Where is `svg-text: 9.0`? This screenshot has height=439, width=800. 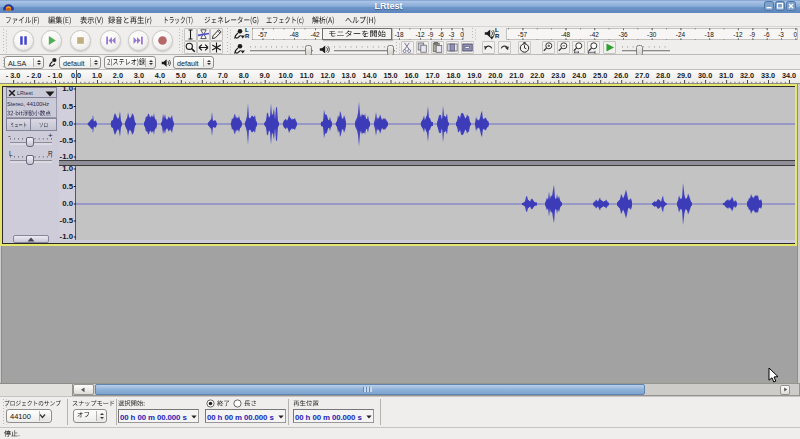
svg-text: 9.0 is located at coordinates (265, 76).